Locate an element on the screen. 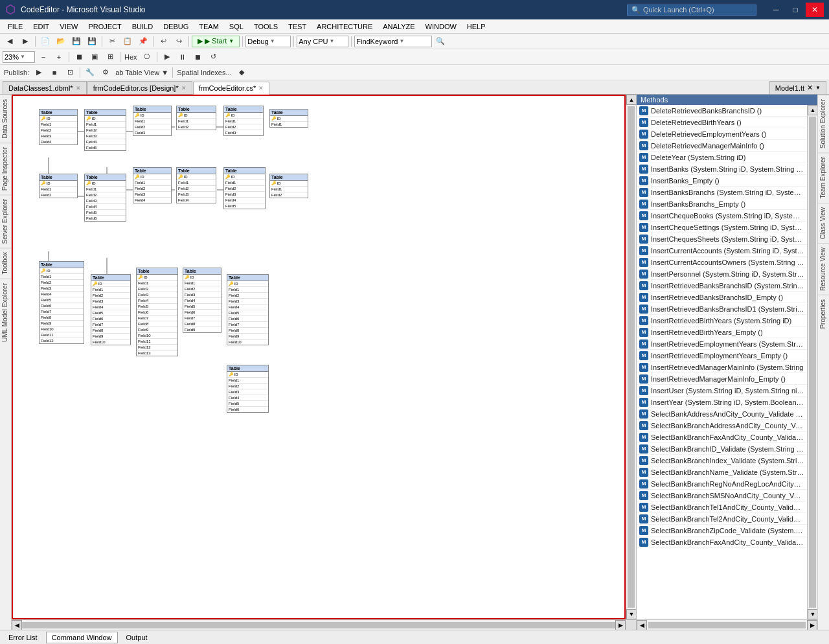 Image resolution: width=829 pixels, height=644 pixels. tab-model-close: ✕ is located at coordinates (810, 88).